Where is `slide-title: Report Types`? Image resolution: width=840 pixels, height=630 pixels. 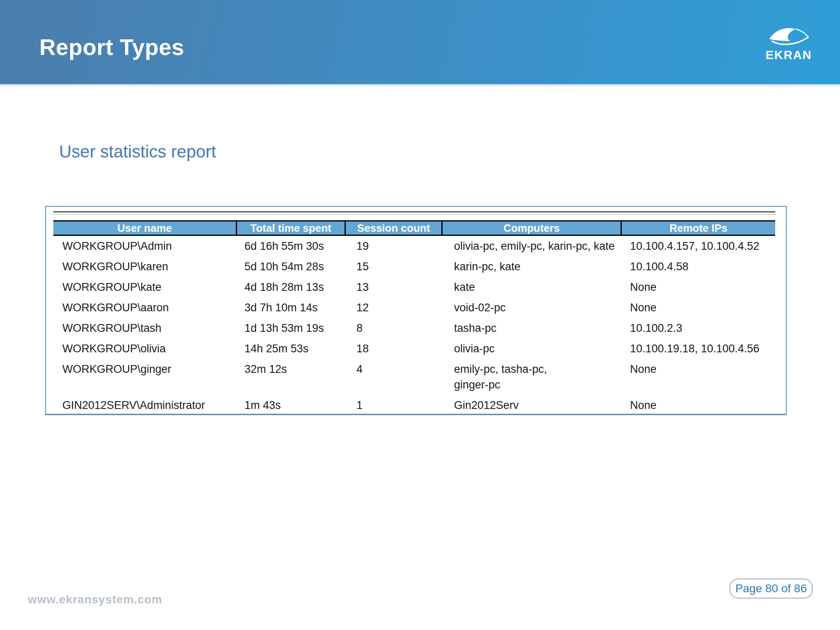 slide-title: Report Types is located at coordinates (112, 48).